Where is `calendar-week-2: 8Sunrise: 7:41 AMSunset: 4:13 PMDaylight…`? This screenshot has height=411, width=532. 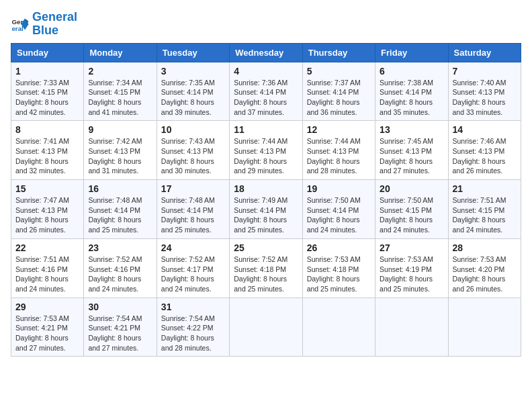
calendar-week-2: 8Sunrise: 7:41 AMSunset: 4:13 PMDaylight… is located at coordinates (266, 150).